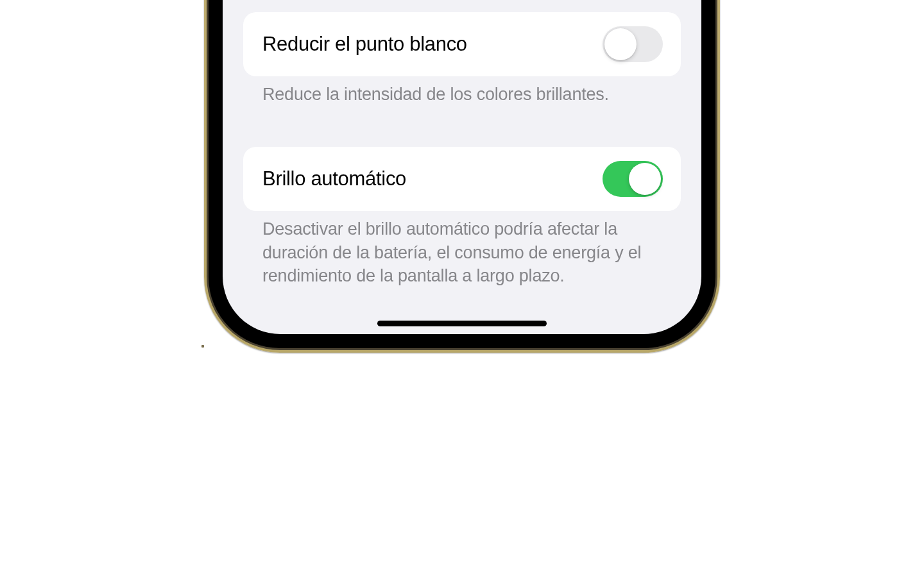 The height and width of the screenshot is (579, 924). I want to click on auto-brightness-toggle, so click(633, 179).